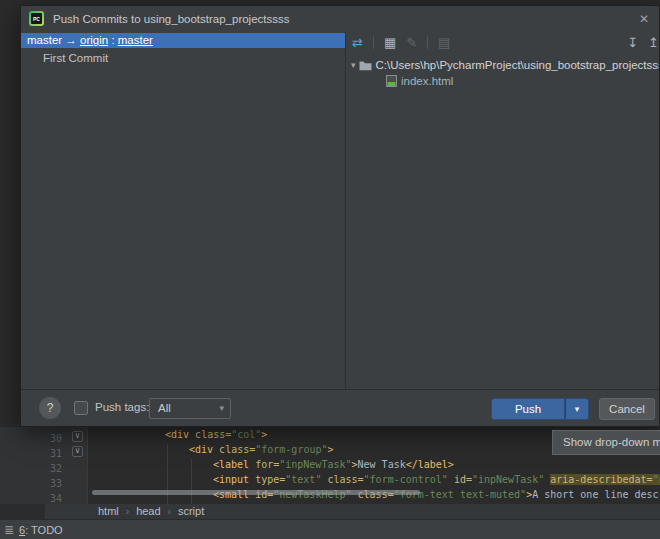  What do you see at coordinates (267, 480) in the screenshot?
I see `code-token: type` at bounding box center [267, 480].